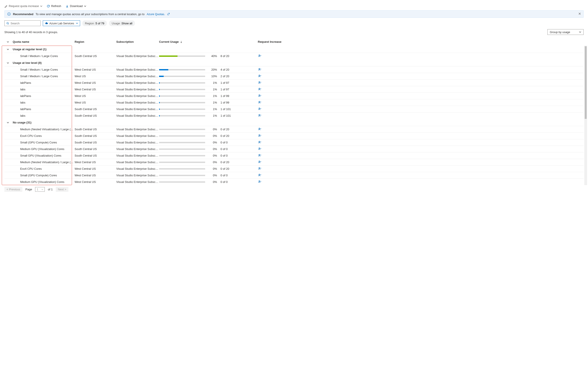 The width and height of the screenshot is (588, 375). I want to click on table-row: Medium GPU (Visualization) CoresWest Cen…, so click(294, 182).